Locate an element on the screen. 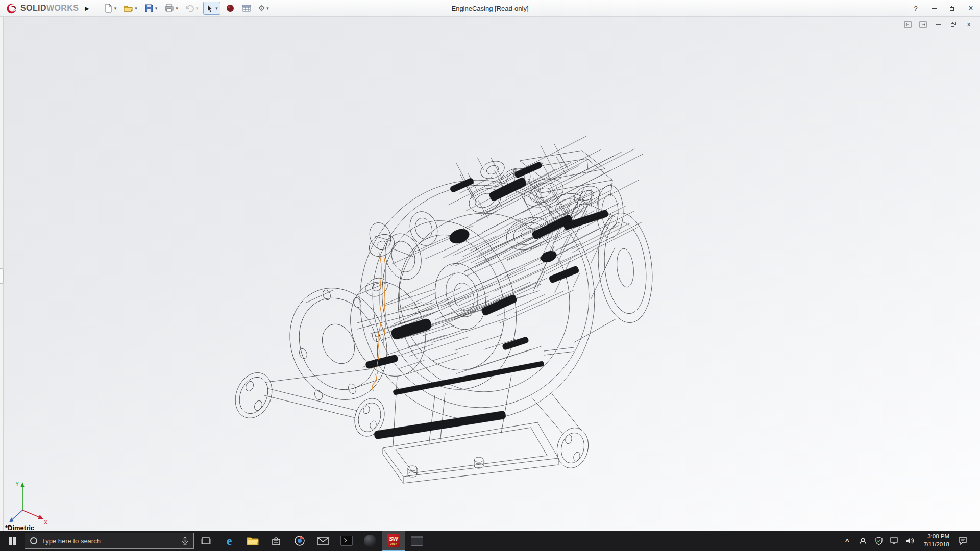  task-view-icon is located at coordinates (206, 541).